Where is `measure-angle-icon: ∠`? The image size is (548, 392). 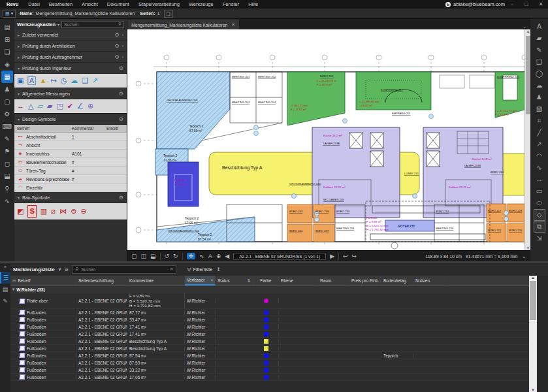 measure-angle-icon: ∠ is located at coordinates (80, 106).